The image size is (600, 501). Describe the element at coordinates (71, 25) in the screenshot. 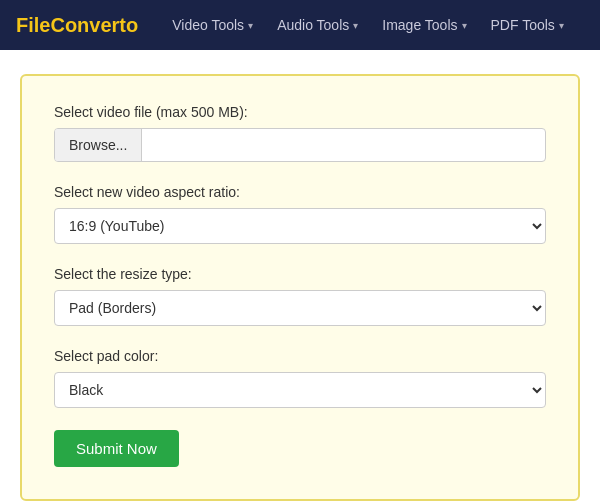

I see `logo-text-main: FileConvert` at that location.